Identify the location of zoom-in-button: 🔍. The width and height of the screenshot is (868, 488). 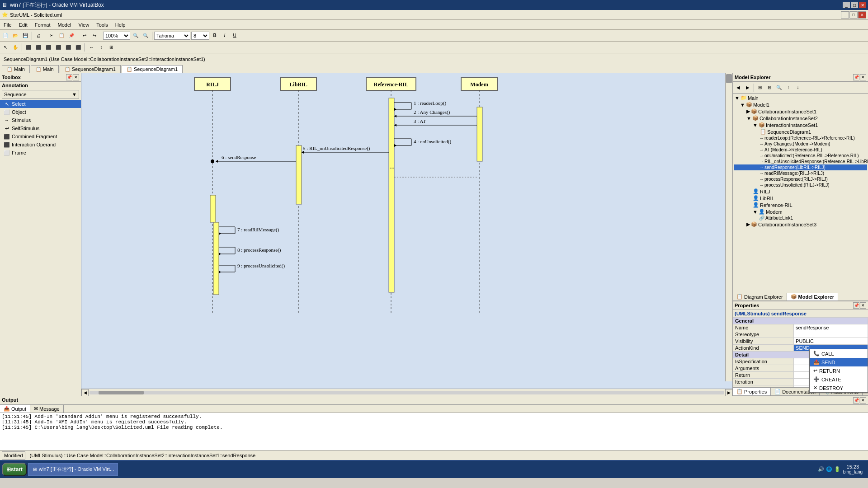
(136, 36).